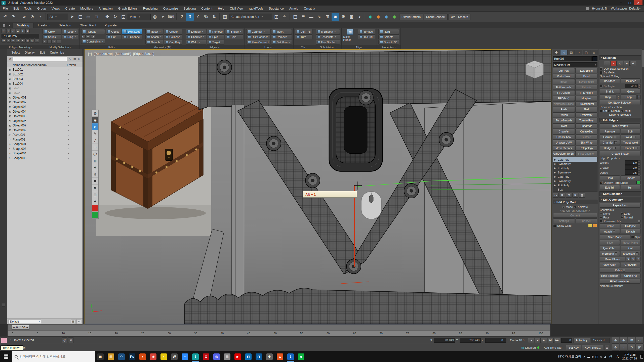 The image size is (644, 362). What do you see at coordinates (351, 17) in the screenshot?
I see `render-frame-icon: ▣` at bounding box center [351, 17].